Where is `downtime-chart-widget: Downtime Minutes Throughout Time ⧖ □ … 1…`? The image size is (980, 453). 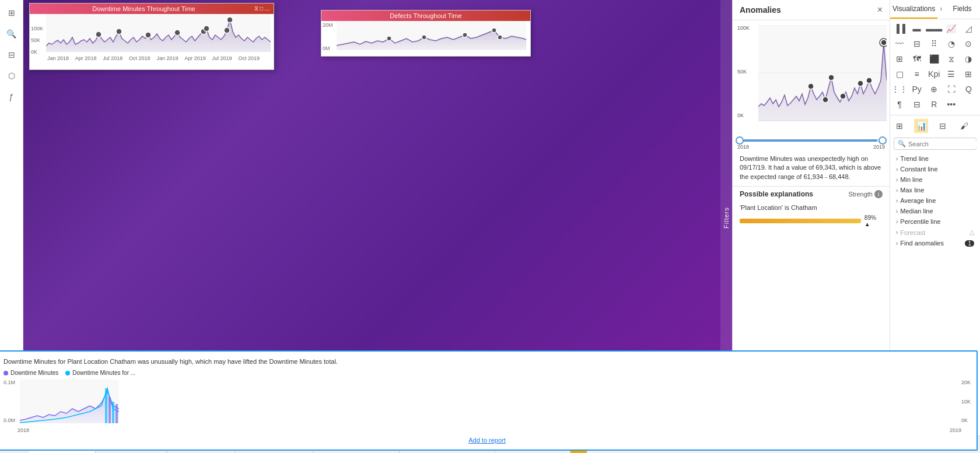
downtime-chart-widget: Downtime Minutes Throughout Time ⧖ □ … 1… is located at coordinates (152, 36).